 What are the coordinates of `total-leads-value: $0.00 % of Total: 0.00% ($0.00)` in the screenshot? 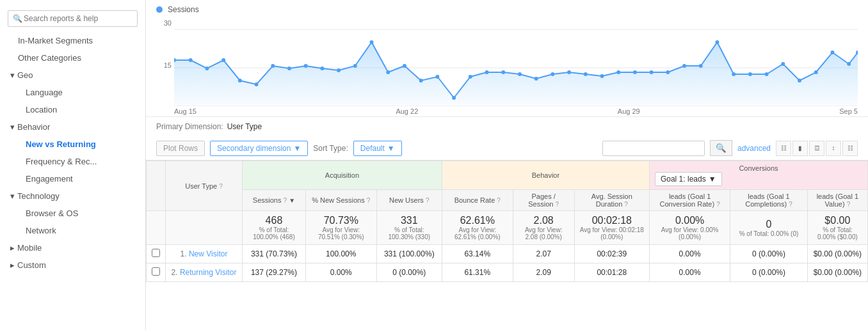 It's located at (837, 228).